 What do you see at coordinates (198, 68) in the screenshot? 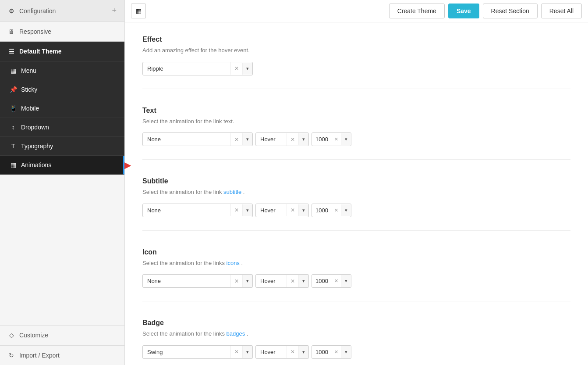
I see `effect-select: Ripple ✕ ▾` at bounding box center [198, 68].